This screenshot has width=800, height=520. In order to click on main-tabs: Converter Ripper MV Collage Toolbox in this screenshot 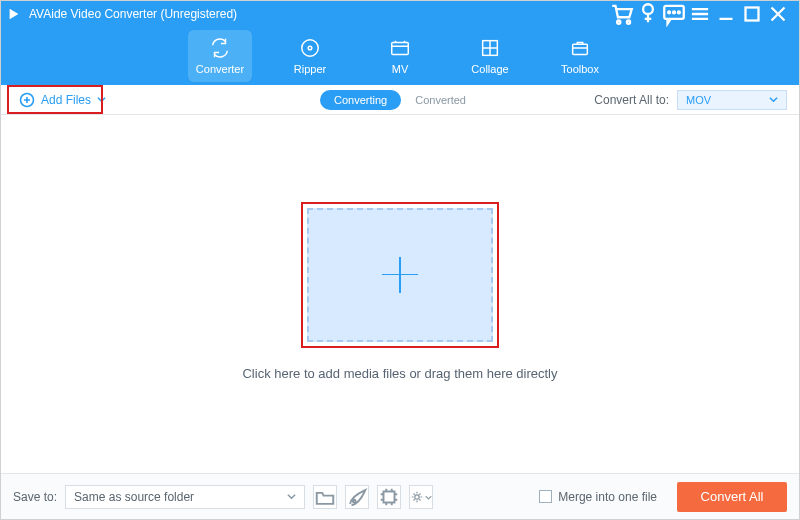, I will do `click(400, 56)`.